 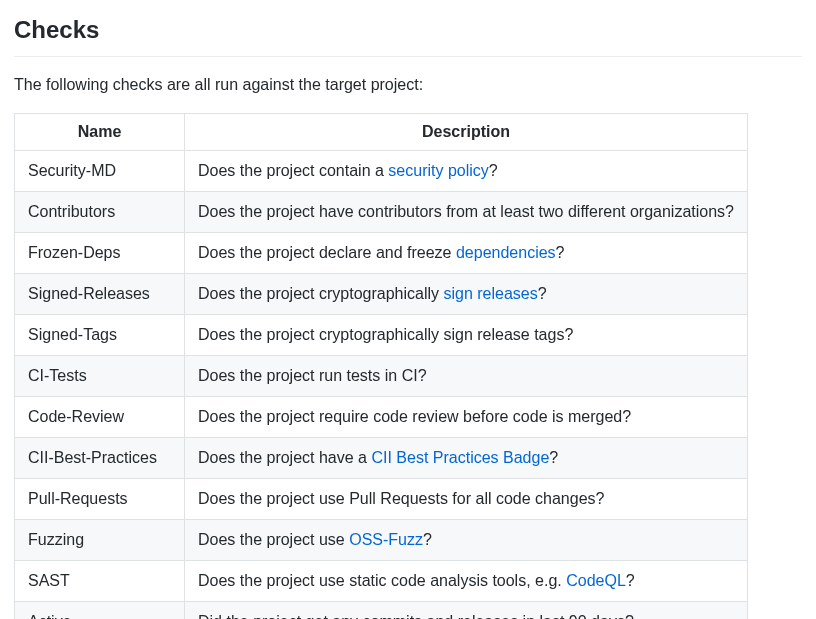 What do you see at coordinates (382, 418) in the screenshot?
I see `table-row: Code-ReviewDoes the project require code…` at bounding box center [382, 418].